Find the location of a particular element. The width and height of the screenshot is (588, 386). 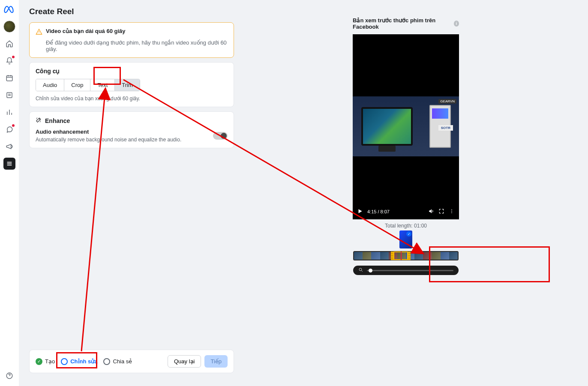

video-time: 4:15 / 8:07 is located at coordinates (378, 212).